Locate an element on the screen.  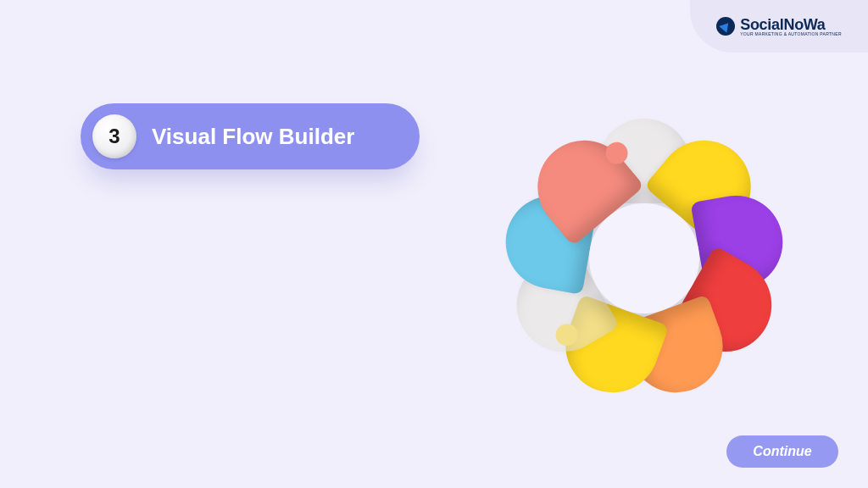
slide-title: Visual Flow Builder is located at coordinates (253, 137).